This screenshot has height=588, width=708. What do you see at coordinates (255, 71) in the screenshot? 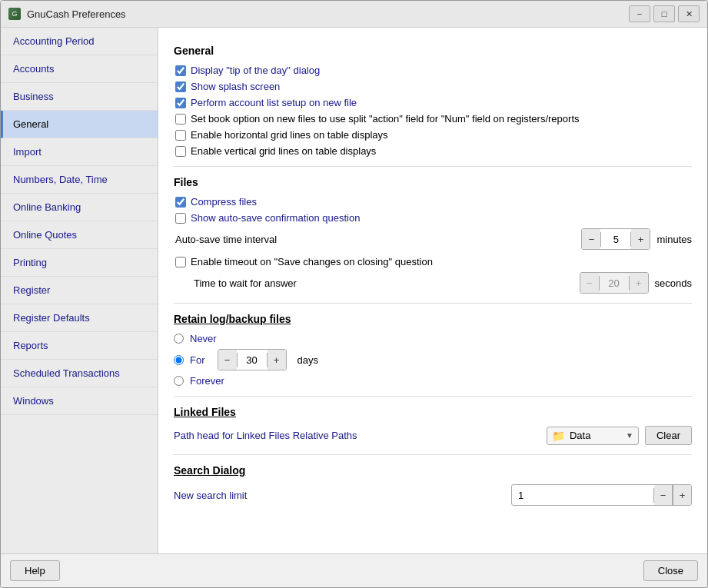
I see `tip-of-day-label: Display "tip of the day" dialog` at bounding box center [255, 71].